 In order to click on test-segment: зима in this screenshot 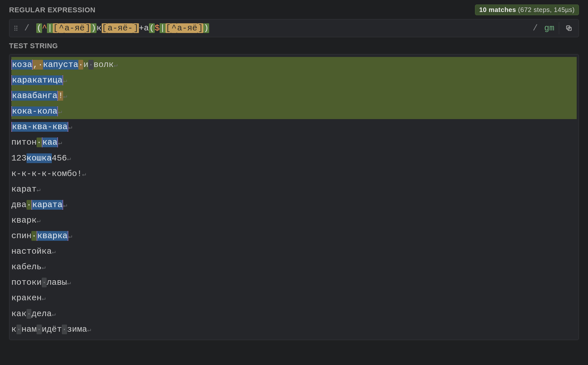, I will do `click(77, 329)`.